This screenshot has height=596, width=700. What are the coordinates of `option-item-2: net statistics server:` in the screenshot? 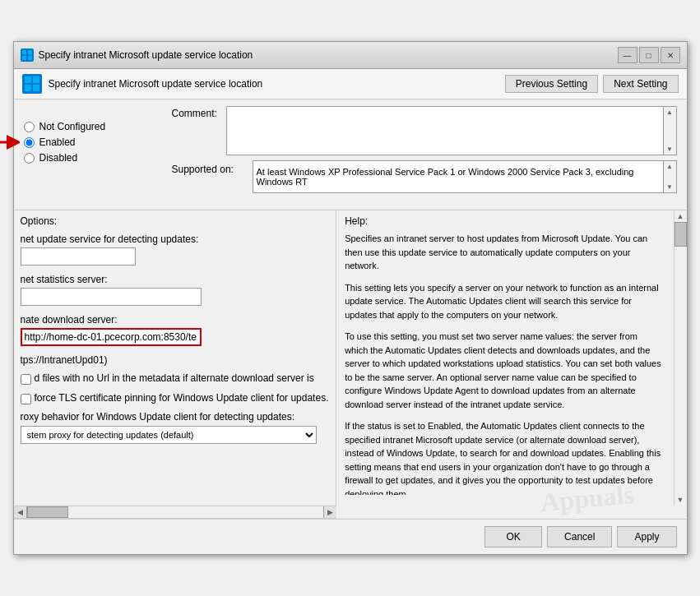 It's located at (175, 289).